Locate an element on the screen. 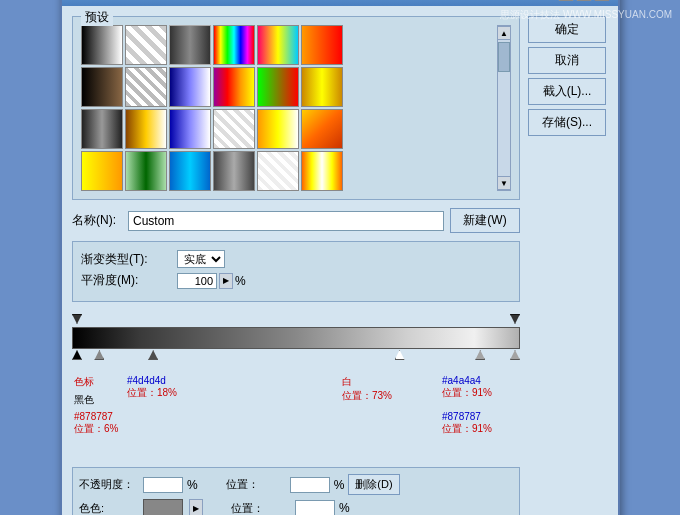 Image resolution: width=680 pixels, height=515 pixels. load-button: 截入(L)... is located at coordinates (567, 92).